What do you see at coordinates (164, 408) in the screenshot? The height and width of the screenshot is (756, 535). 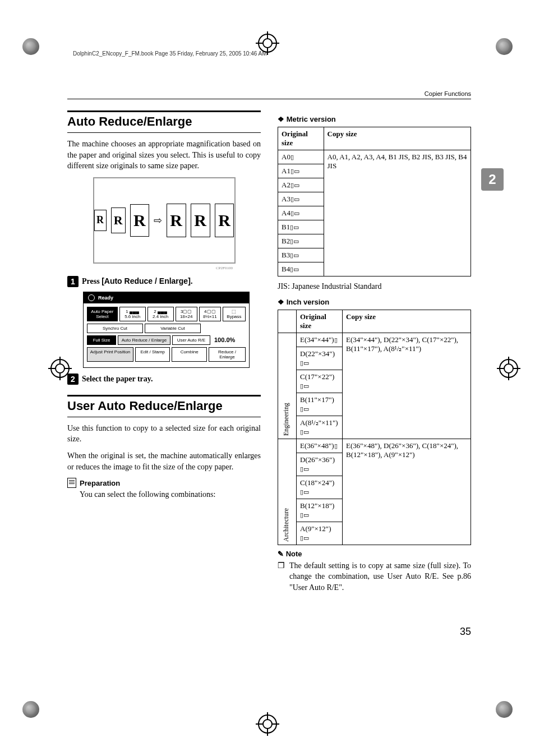 I see `section-title-user-auto-reduce-enlarge: User Auto Reduce/Enlarge` at bounding box center [164, 408].